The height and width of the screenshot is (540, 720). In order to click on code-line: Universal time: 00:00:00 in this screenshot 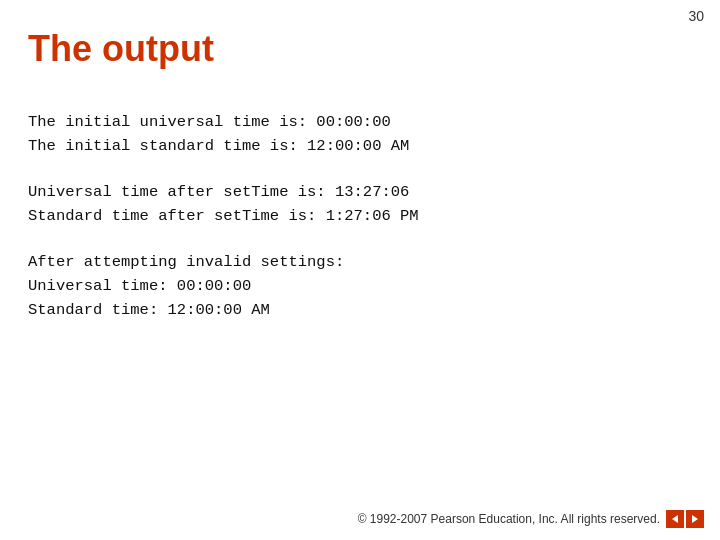, I will do `click(360, 286)`.